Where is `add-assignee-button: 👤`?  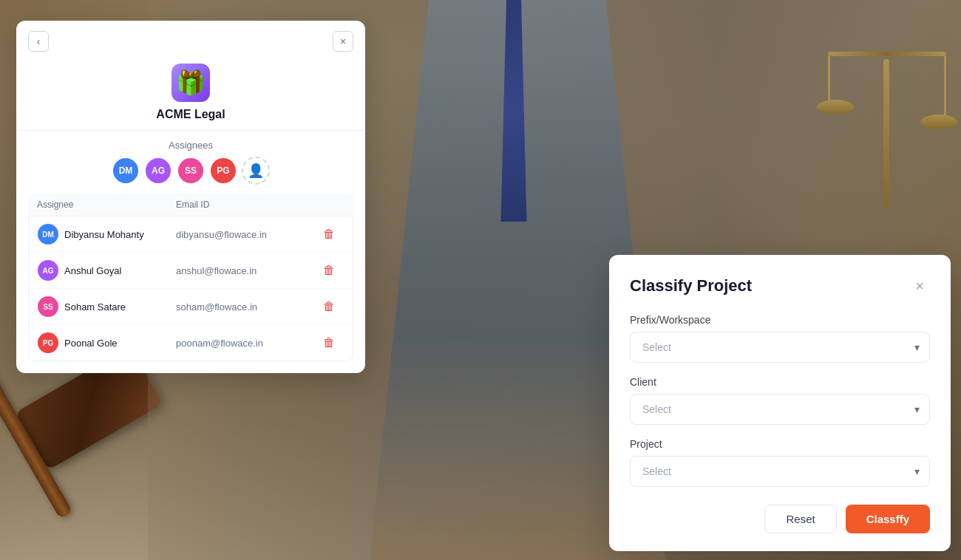 add-assignee-button: 👤 is located at coordinates (256, 171).